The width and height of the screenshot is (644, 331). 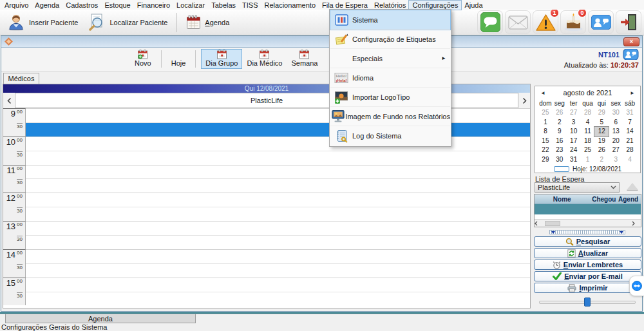 I want to click on menu-item-financeiro: Financeiro, so click(x=153, y=5).